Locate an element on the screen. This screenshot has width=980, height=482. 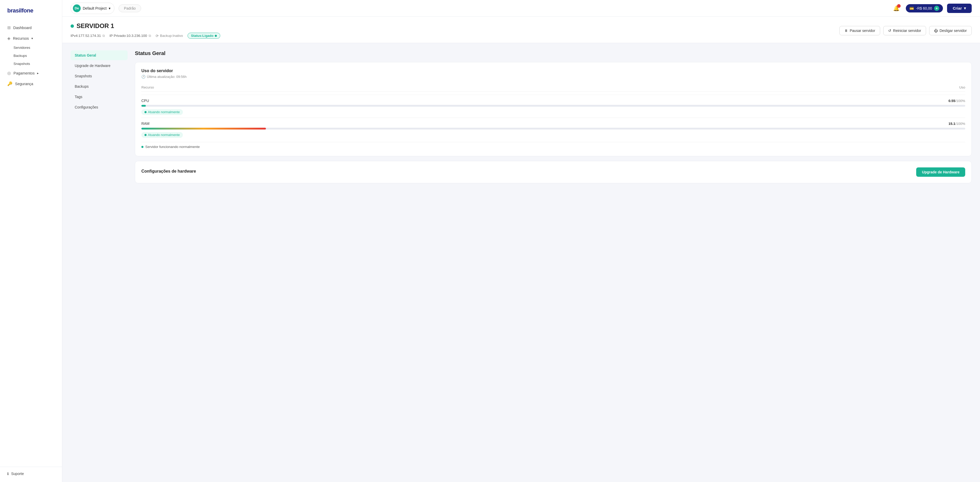
section-title: Status Geral is located at coordinates (553, 53).